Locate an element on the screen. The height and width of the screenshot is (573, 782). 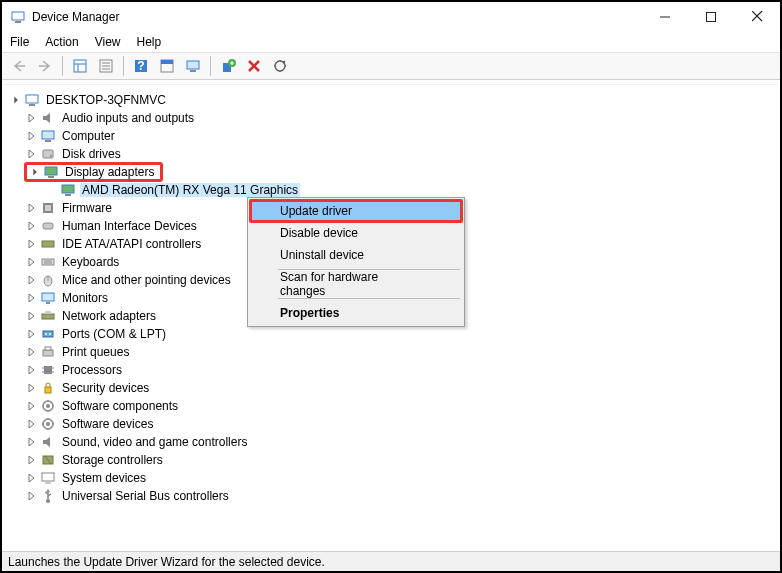
tree-node-label: AMD Radeon(TM) RX Vega 11 Graphics is located at coordinates (190, 190).